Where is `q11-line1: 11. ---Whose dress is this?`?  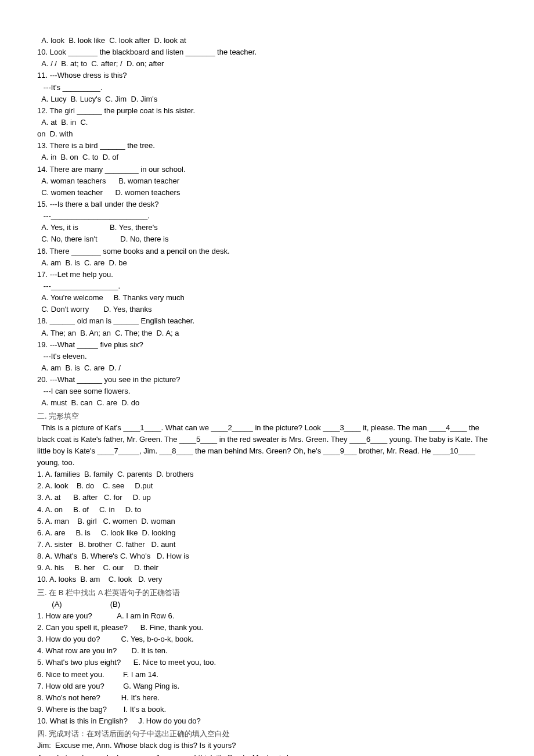
q11-line1: 11. ---Whose dress is this? is located at coordinates (267, 75).